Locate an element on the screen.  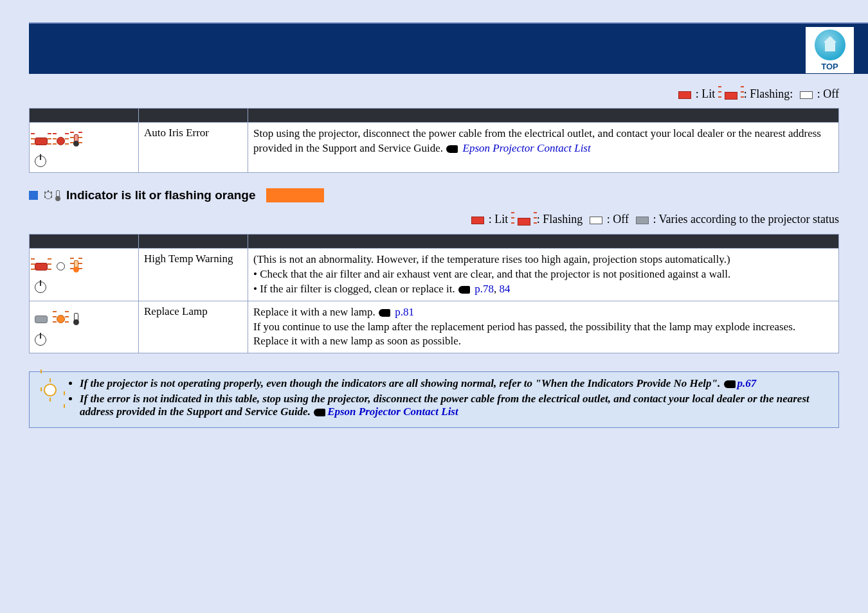
header-dark-bar is located at coordinates (449, 48).